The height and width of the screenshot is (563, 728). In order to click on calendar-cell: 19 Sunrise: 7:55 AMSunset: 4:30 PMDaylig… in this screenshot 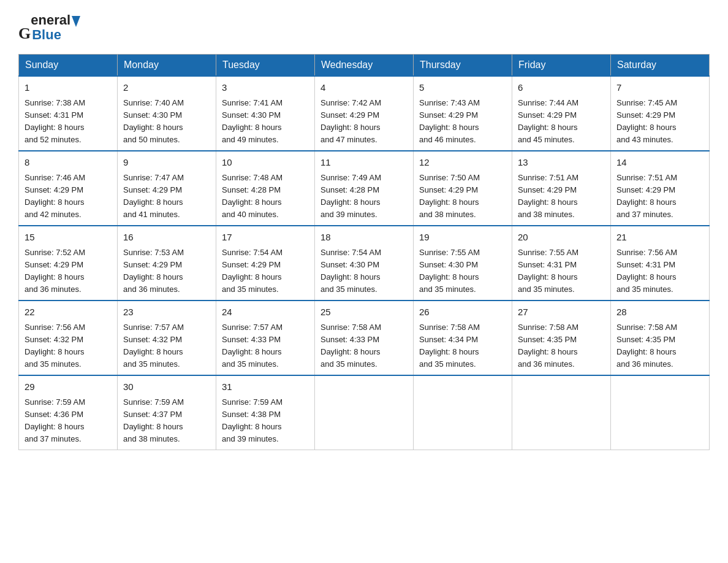, I will do `click(463, 263)`.